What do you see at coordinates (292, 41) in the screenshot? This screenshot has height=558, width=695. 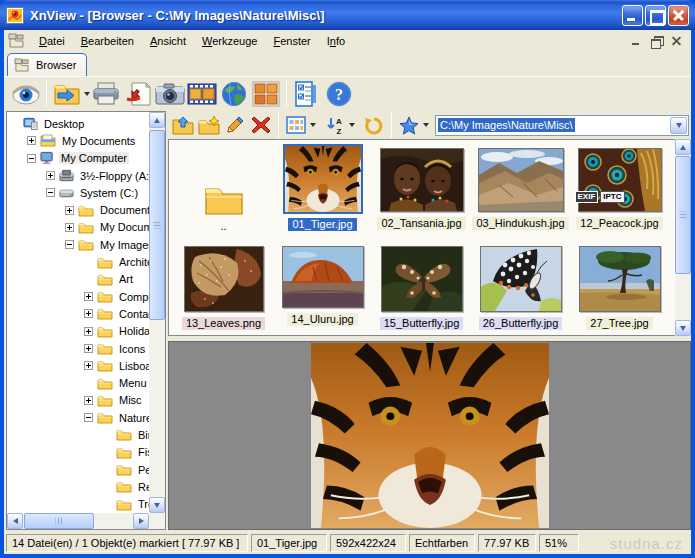 I see `menu-fenster: Fenster` at bounding box center [292, 41].